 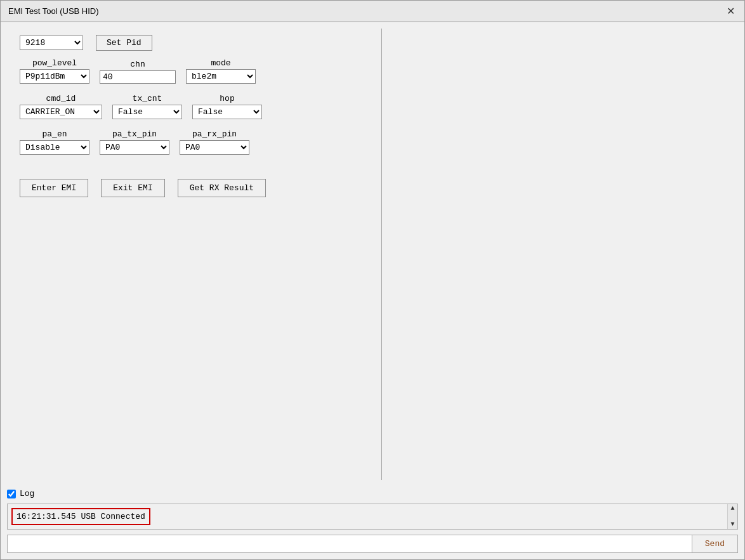 I want to click on action-buttons: Enter EMI Exit EMI Get RX Result, so click(x=191, y=188).